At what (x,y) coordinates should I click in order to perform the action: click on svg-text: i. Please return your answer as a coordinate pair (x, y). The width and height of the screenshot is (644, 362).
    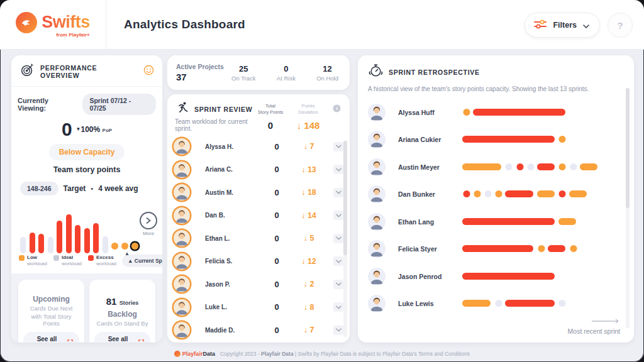
    Looking at the image, I should click on (336, 108).